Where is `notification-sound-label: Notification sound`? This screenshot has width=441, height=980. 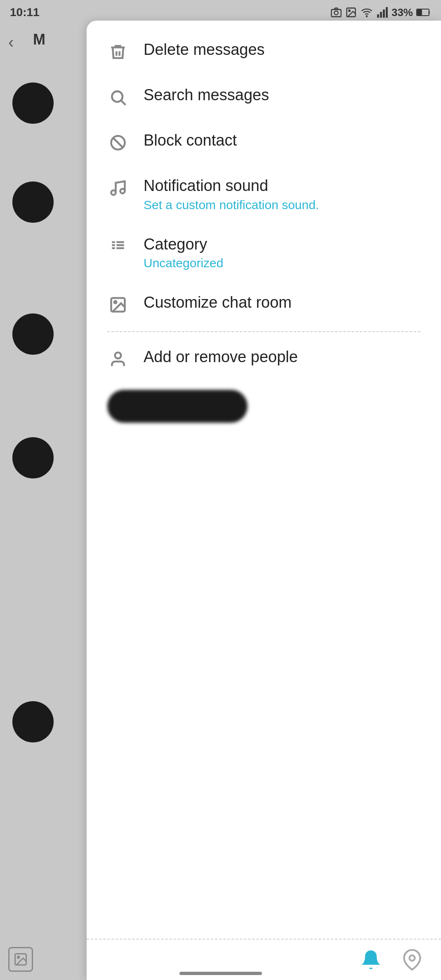 notification-sound-label: Notification sound is located at coordinates (231, 186).